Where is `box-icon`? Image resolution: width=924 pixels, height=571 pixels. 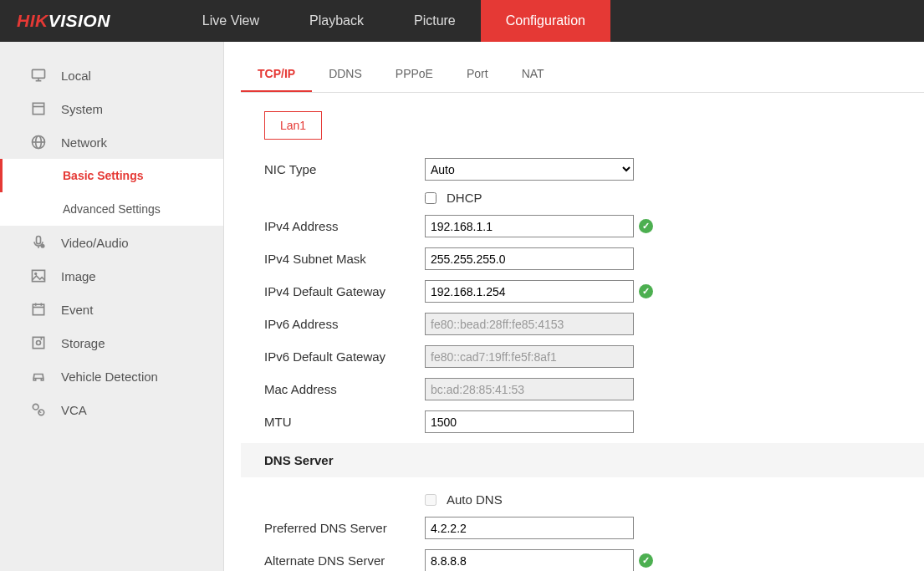 box-icon is located at coordinates (38, 109).